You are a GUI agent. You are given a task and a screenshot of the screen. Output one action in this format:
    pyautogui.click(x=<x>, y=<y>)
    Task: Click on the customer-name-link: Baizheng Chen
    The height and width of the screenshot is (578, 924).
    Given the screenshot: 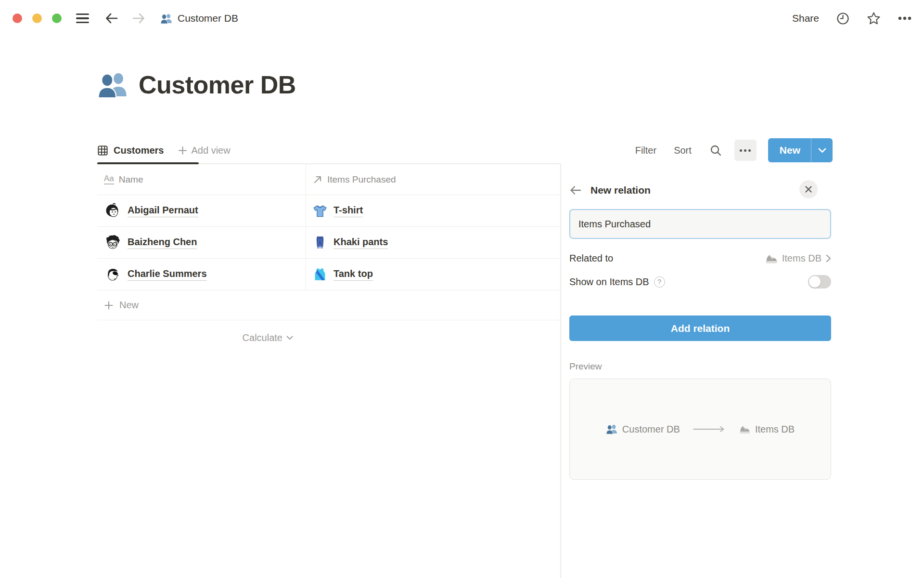 What is the action you would take?
    pyautogui.click(x=162, y=243)
    